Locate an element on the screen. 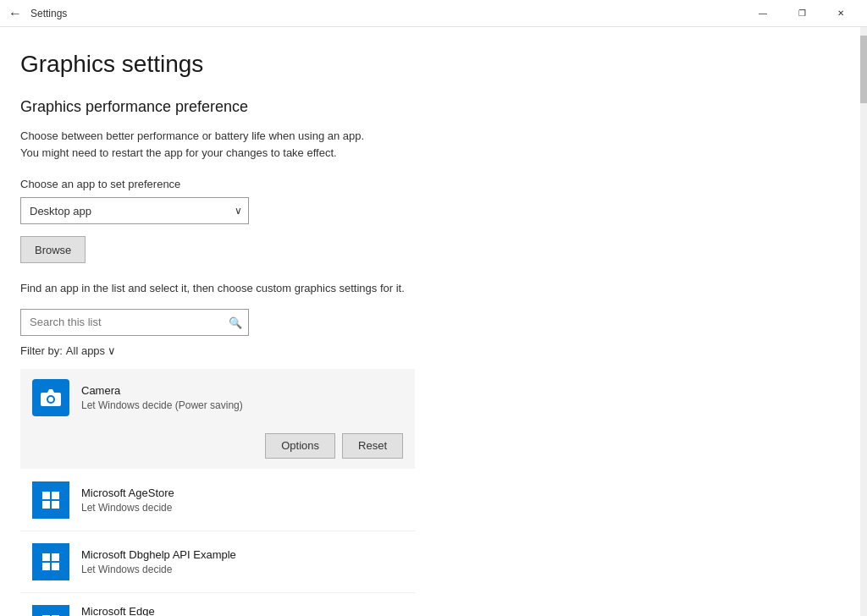 Image resolution: width=867 pixels, height=616 pixels. browse-button: Browse is located at coordinates (52, 250).